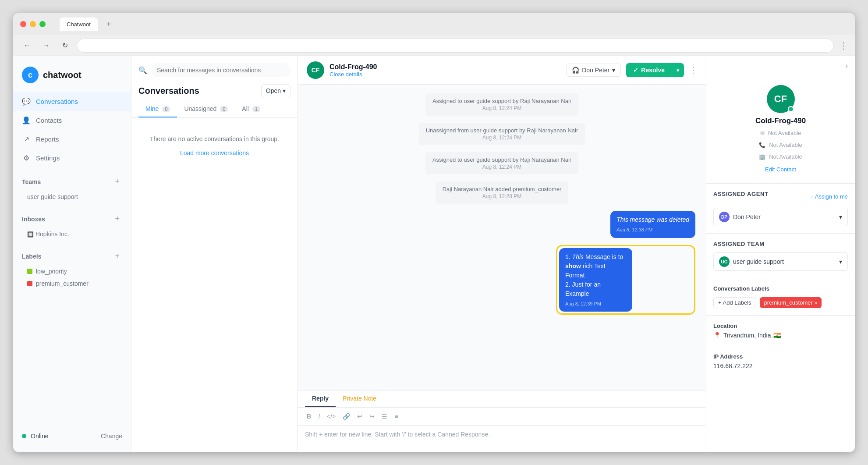 This screenshot has height=465, width=868. Describe the element at coordinates (781, 133) in the screenshot. I see `contact-email-row: ✉ Not Available` at that location.